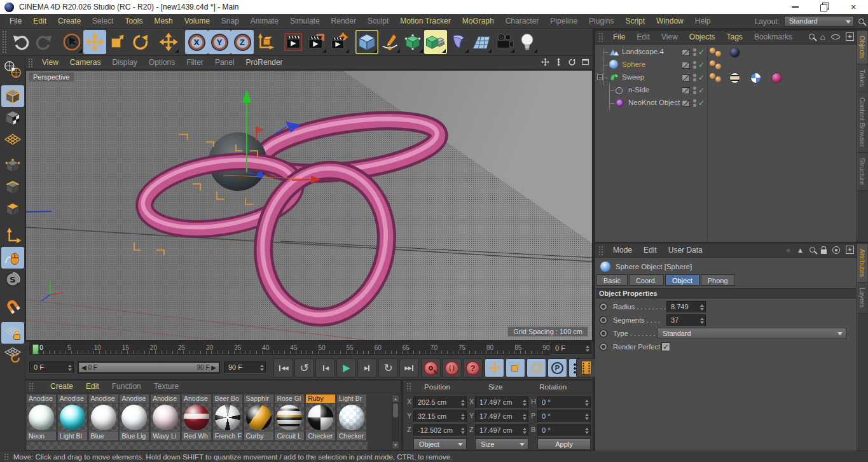 This screenshot has width=868, height=462. I want to click on attribute-drag-handle, so click(602, 251).